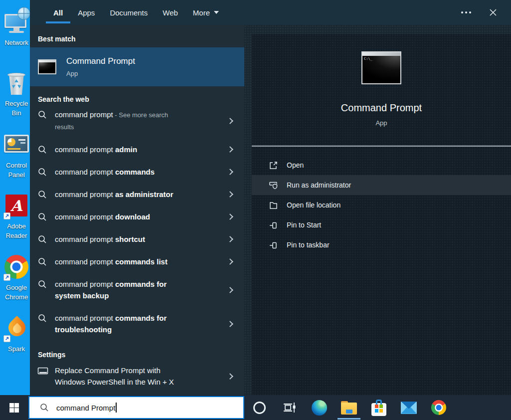  I want to click on web-suggestion: command prompt - See more search results, so click(137, 121).